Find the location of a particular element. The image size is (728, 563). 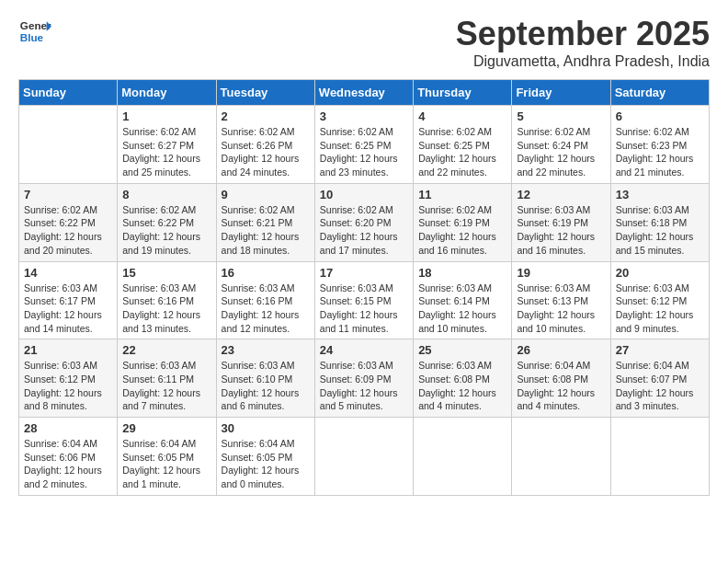

day-number: 27 is located at coordinates (660, 350).